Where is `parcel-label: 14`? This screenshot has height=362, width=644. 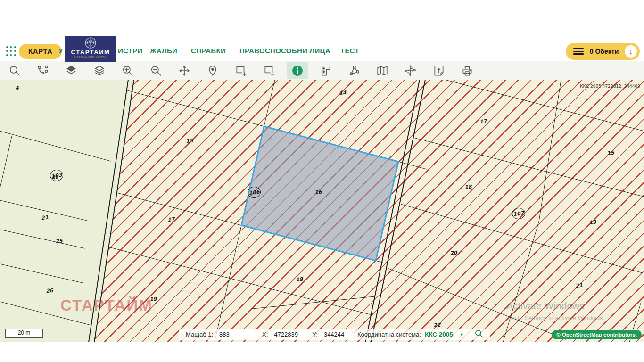
parcel-label: 14 is located at coordinates (343, 93).